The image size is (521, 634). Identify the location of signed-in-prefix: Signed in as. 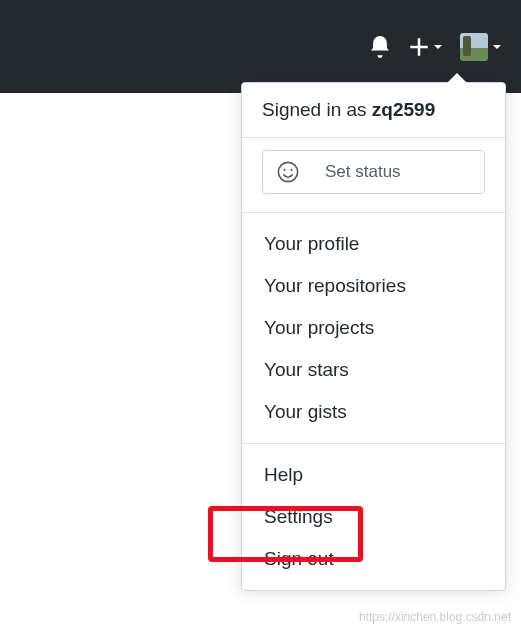
(317, 110).